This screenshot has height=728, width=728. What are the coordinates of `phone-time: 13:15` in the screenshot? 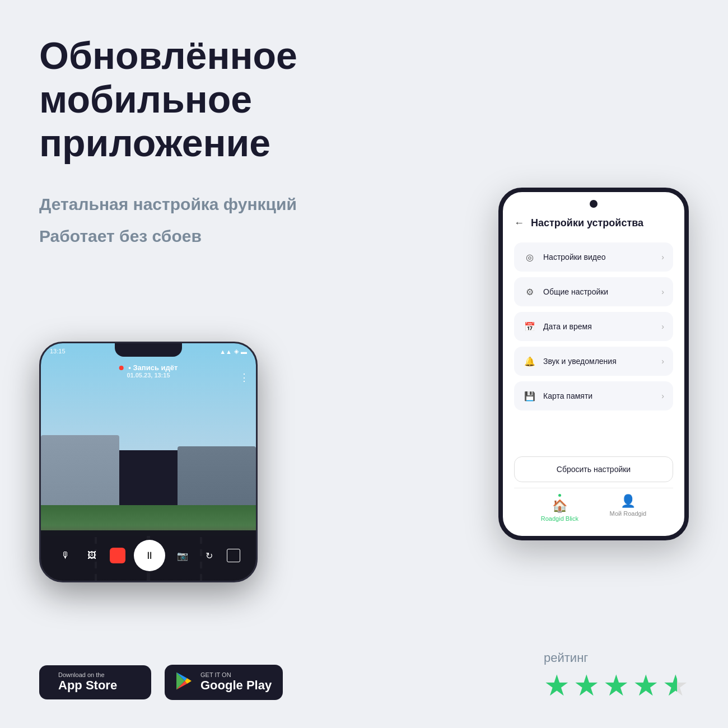 It's located at (58, 351).